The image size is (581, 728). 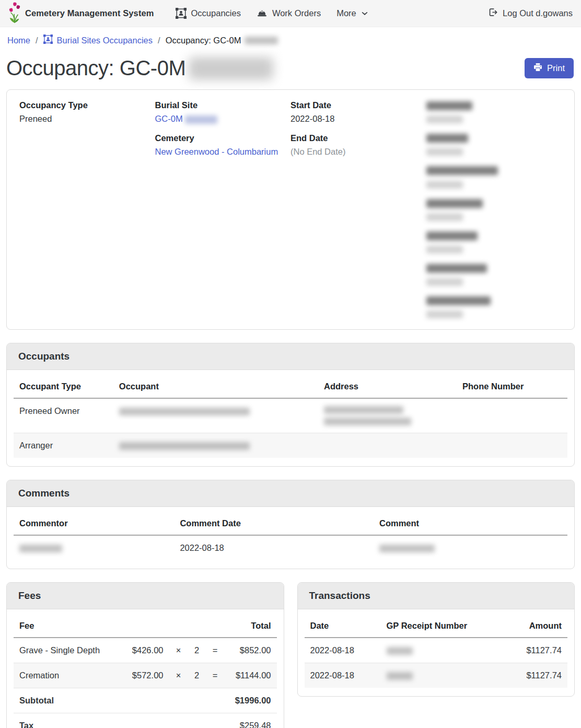 I want to click on fees-section-title: Fees, so click(x=145, y=596).